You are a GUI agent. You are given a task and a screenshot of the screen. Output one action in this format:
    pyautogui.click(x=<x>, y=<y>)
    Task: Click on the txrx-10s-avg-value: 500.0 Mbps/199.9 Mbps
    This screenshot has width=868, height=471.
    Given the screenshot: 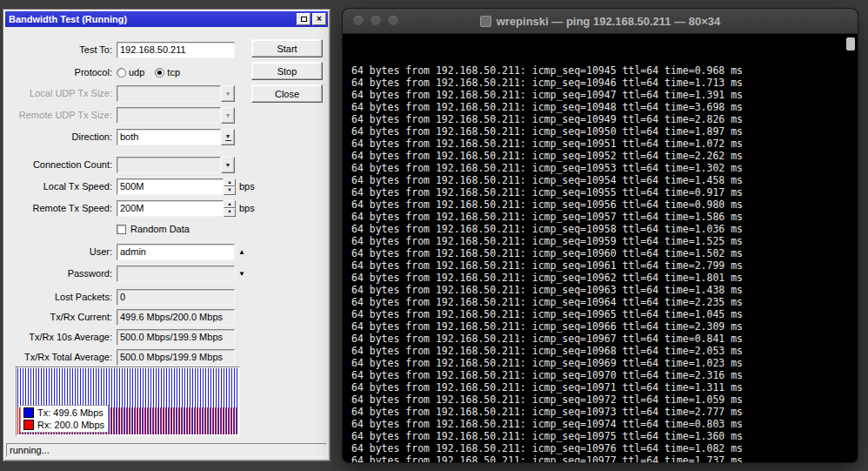 What is the action you would take?
    pyautogui.click(x=176, y=338)
    